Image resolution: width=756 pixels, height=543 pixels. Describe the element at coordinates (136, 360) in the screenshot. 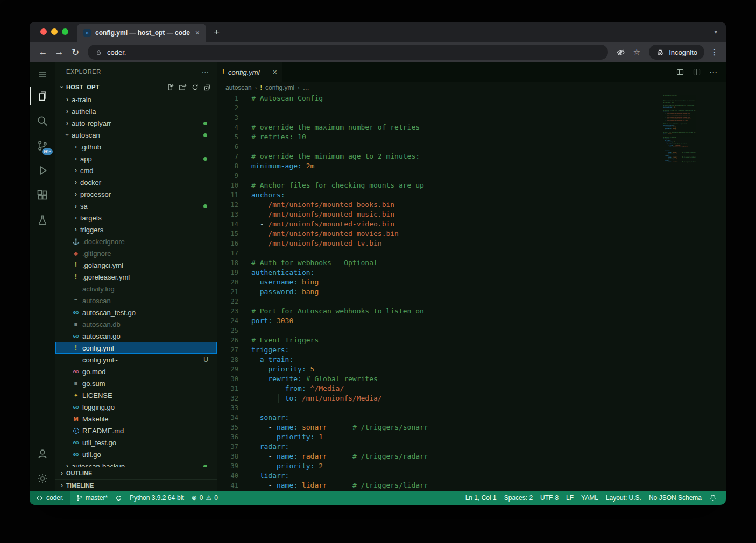

I see `tree-item: ≡config.yml~U` at that location.